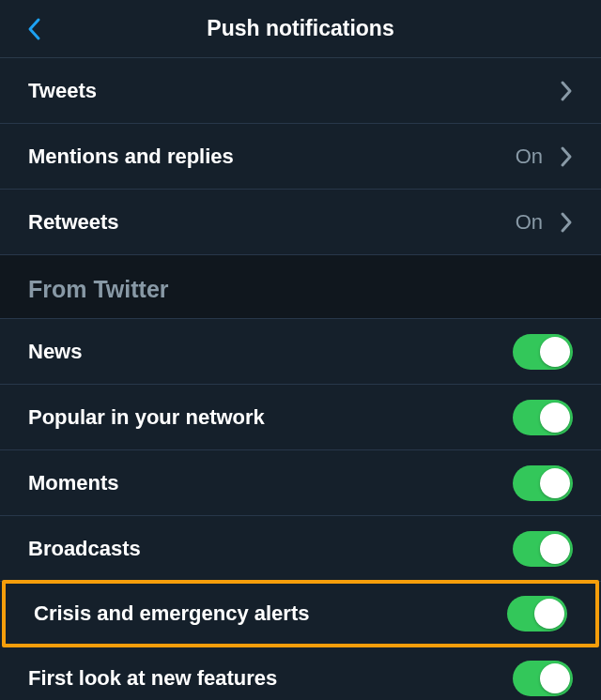 The height and width of the screenshot is (700, 601). What do you see at coordinates (300, 614) in the screenshot?
I see `highlight-crisis-alerts: Crisis and emergency alerts` at bounding box center [300, 614].